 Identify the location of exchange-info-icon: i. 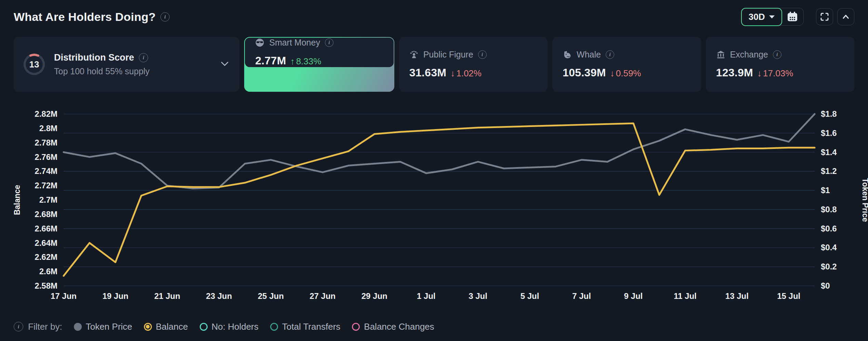
(777, 55).